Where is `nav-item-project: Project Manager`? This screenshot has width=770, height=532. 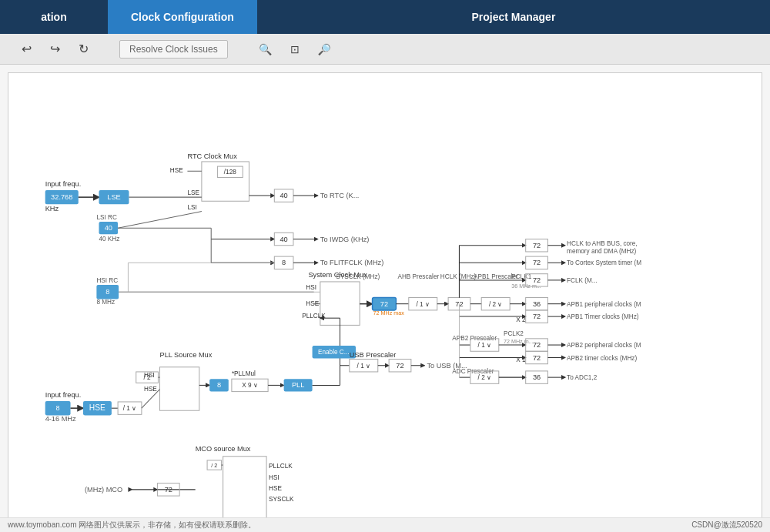 nav-item-project: Project Manager is located at coordinates (514, 17).